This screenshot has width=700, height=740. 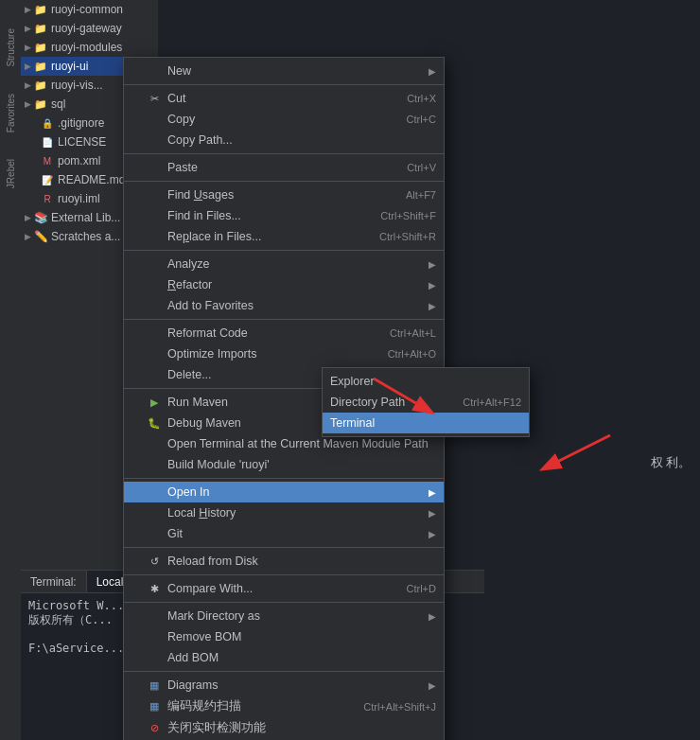 I want to click on menu-item-mark-directory: Mark Directory as ▶, so click(x=284, y=616).